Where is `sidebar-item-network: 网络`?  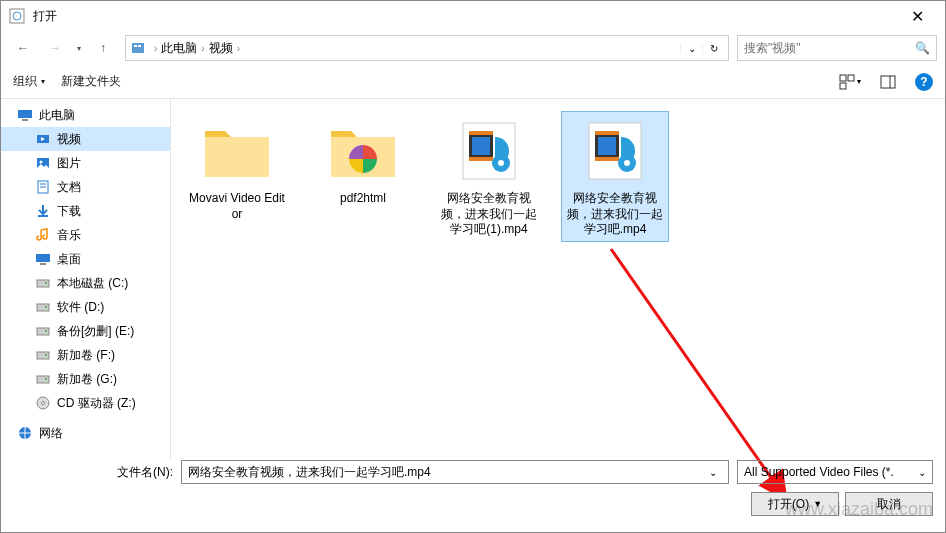 sidebar-item-network: 网络 is located at coordinates (86, 433).